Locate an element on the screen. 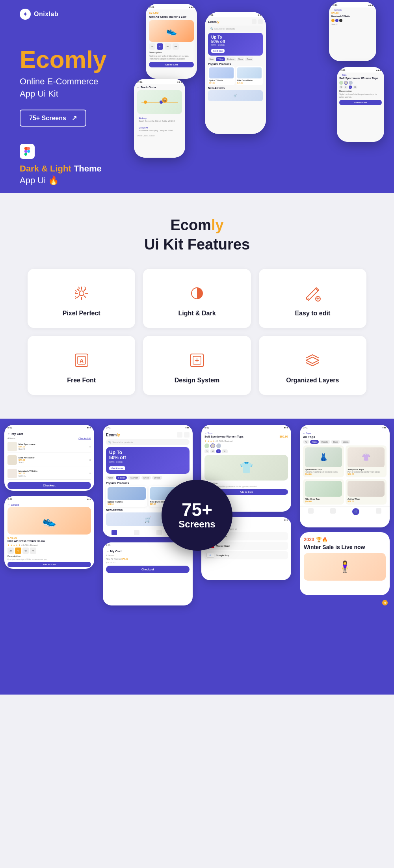  tops-title: All Tops is located at coordinates (345, 437).